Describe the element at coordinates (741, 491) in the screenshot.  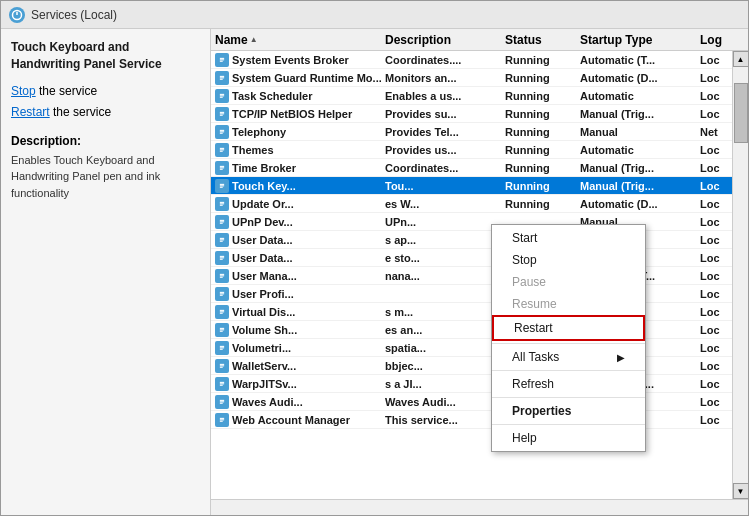
I see `scroll-down-button: ▼` at that location.